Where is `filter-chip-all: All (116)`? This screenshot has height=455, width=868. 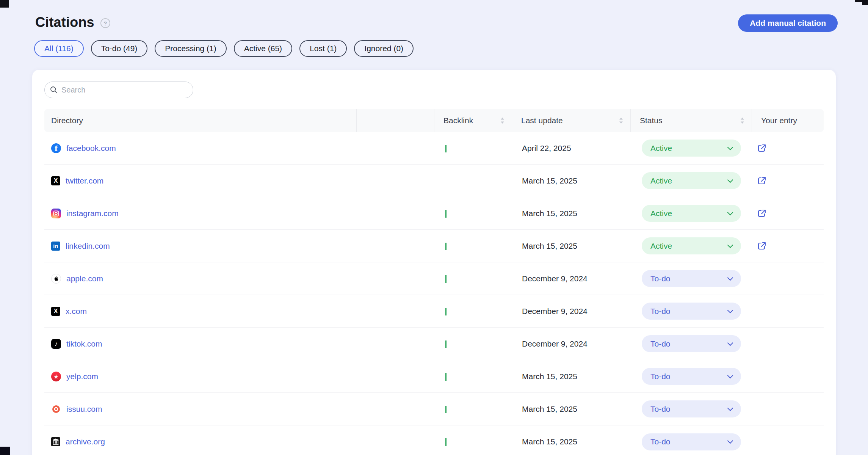
filter-chip-all: All (116) is located at coordinates (59, 49).